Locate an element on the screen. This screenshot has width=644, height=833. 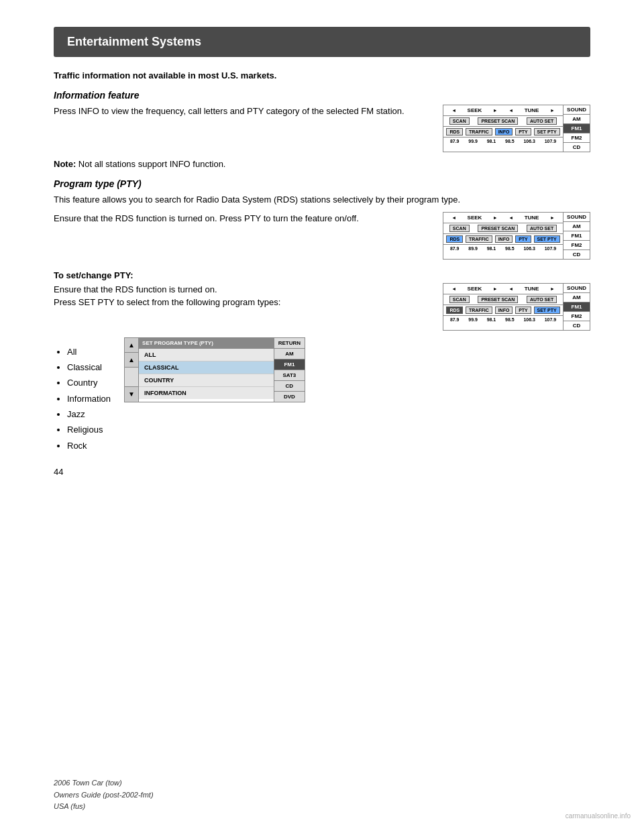
scroll-up-btn: ▲ is located at coordinates (131, 345).